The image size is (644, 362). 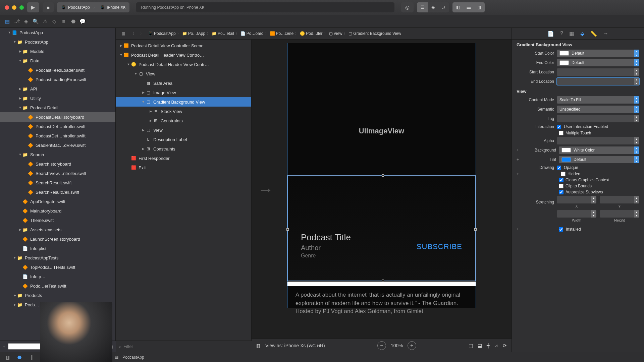 What do you see at coordinates (162, 34) in the screenshot?
I see `jump-crumb: 📱PodcastApp` at bounding box center [162, 34].